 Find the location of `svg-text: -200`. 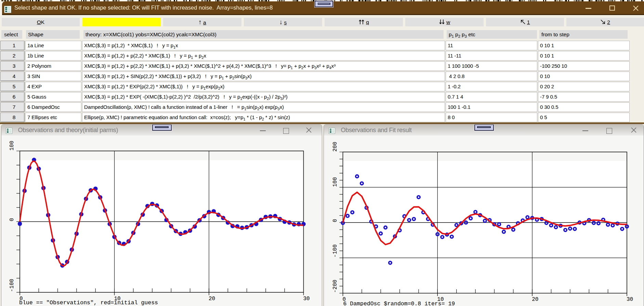

svg-text: -200 is located at coordinates (335, 286).